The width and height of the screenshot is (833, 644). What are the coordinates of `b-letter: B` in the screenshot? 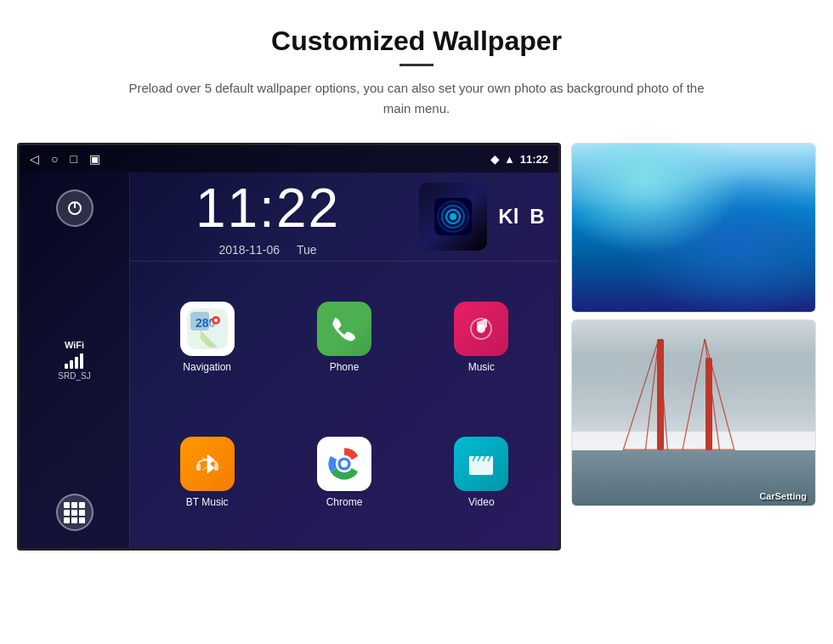 It's located at (537, 217).